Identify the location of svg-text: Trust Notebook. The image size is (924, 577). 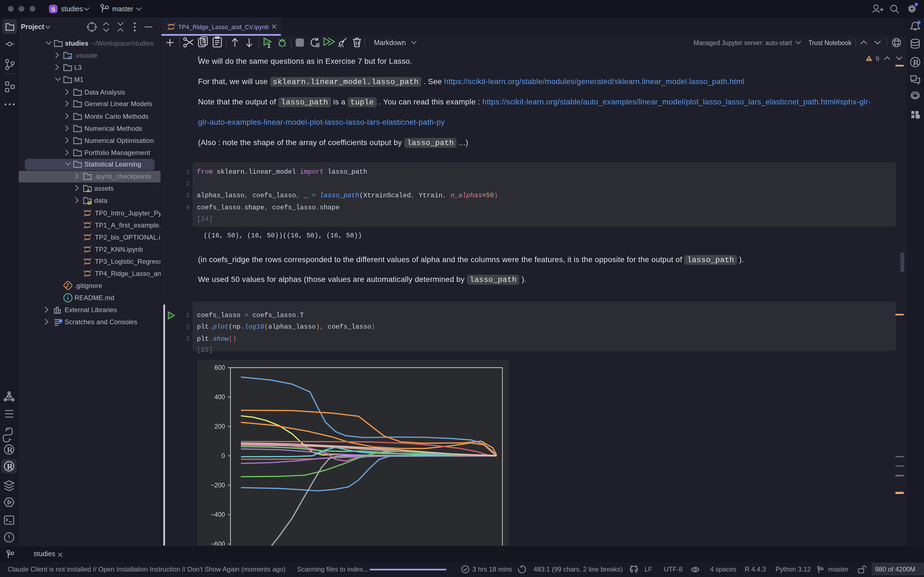
(830, 43).